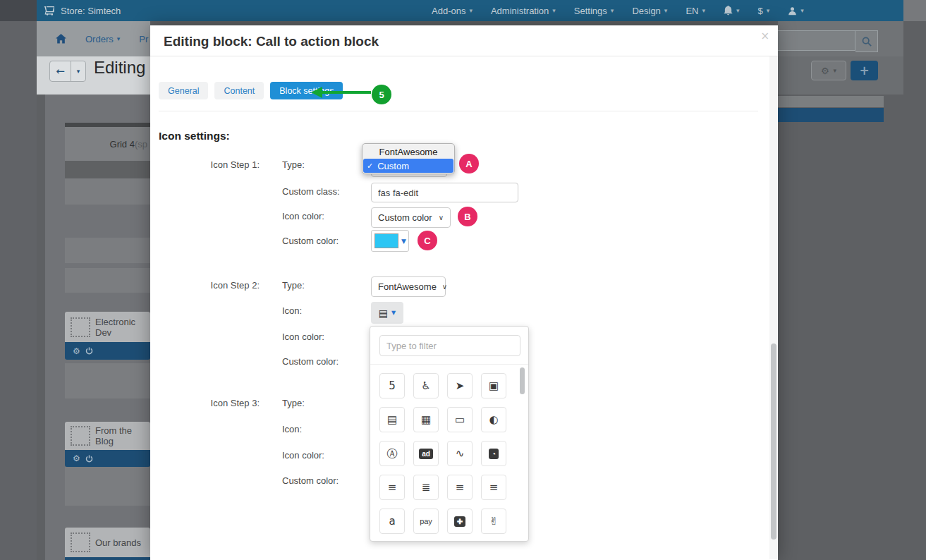 The width and height of the screenshot is (926, 560). What do you see at coordinates (829, 71) in the screenshot?
I see `settings-dropdown-button: ⚙ ▾` at bounding box center [829, 71].